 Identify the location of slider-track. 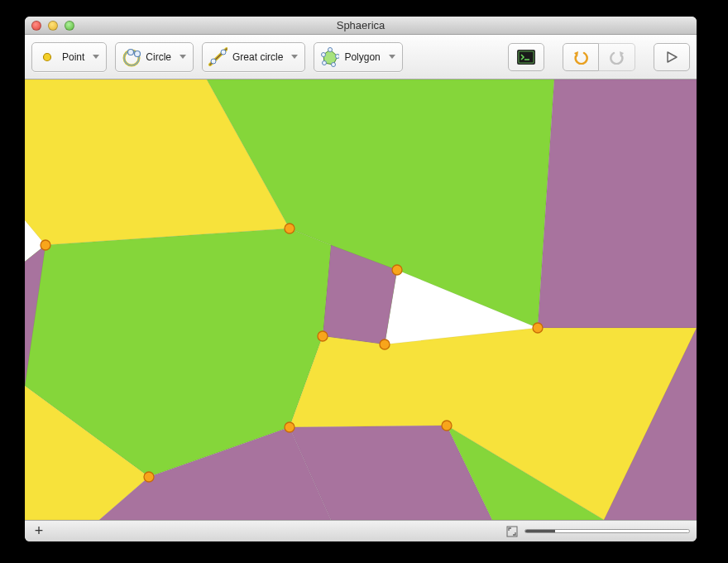
(607, 532).